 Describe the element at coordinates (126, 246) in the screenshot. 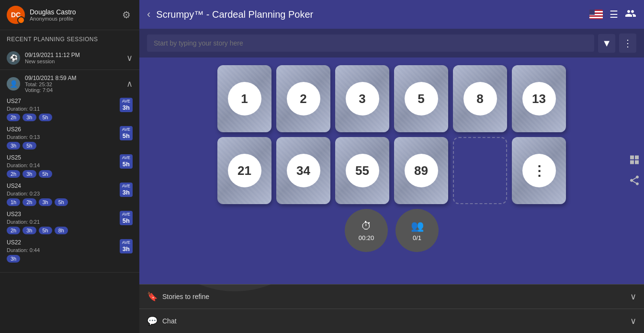

I see `ave-badge-us22: AVE 3h` at that location.